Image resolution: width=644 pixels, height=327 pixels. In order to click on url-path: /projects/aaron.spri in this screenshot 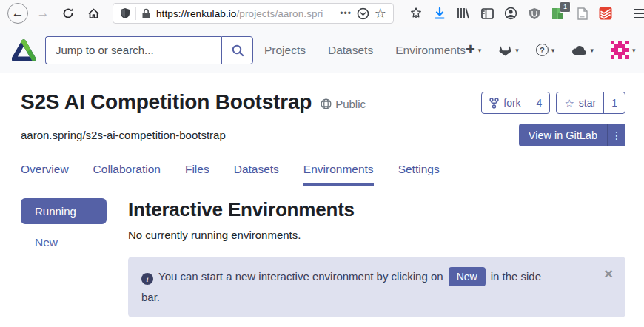, I will do `click(280, 13)`.